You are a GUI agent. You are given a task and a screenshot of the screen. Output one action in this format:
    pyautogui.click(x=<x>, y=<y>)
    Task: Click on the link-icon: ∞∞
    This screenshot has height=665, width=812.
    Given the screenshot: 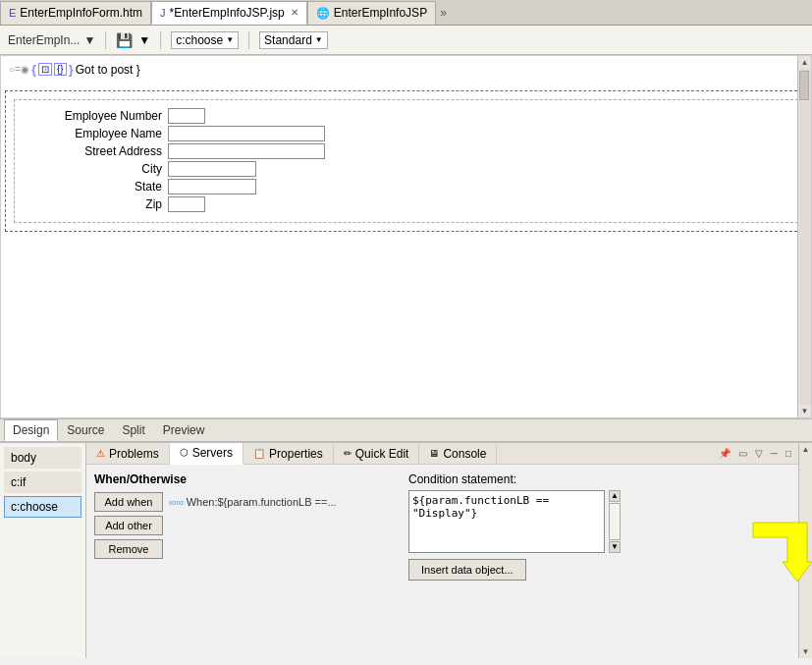 What is the action you would take?
    pyautogui.click(x=177, y=502)
    